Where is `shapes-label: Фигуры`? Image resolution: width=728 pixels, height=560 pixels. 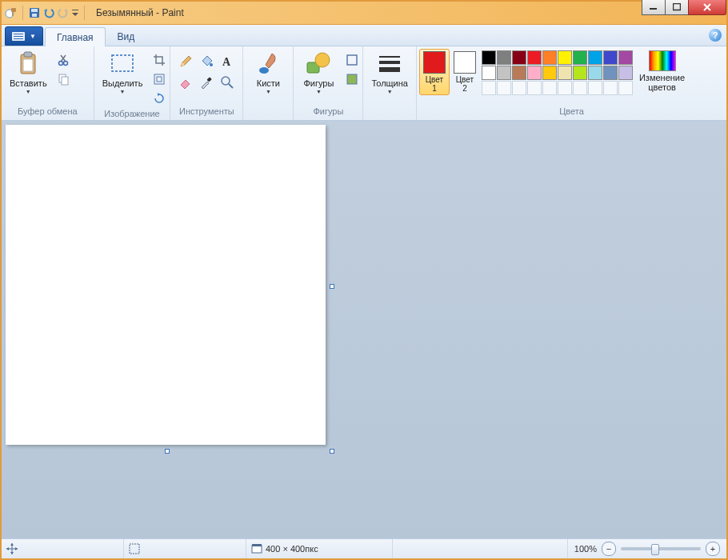
shapes-label: Фигуры is located at coordinates (318, 83).